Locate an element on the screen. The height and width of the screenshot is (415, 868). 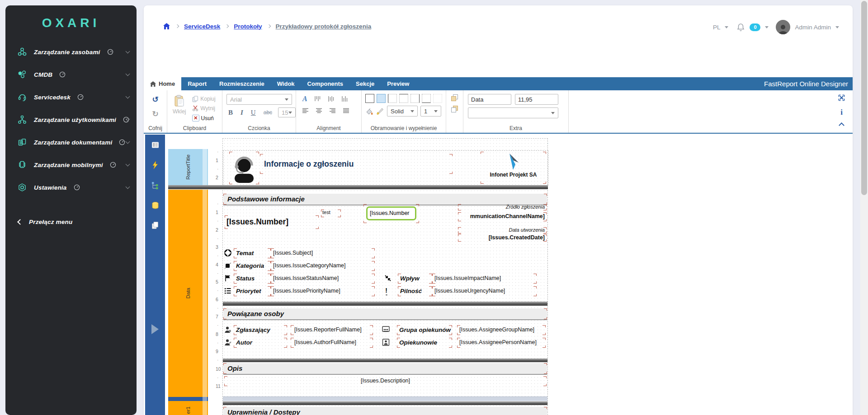
field-created-label: Data utworzenia is located at coordinates (502, 230).